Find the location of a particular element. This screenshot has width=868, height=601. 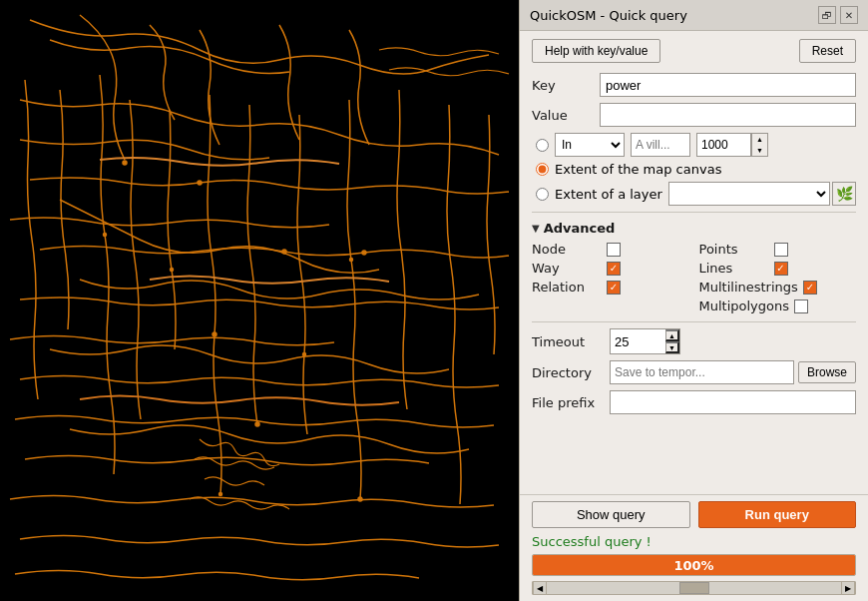

layer-select is located at coordinates (749, 194).